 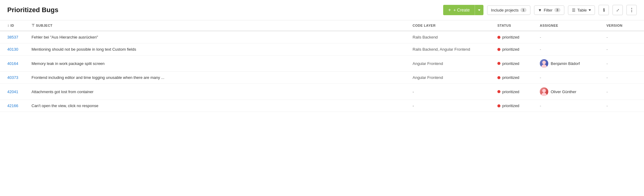 I want to click on create-button: + + Create, so click(x=463, y=10).